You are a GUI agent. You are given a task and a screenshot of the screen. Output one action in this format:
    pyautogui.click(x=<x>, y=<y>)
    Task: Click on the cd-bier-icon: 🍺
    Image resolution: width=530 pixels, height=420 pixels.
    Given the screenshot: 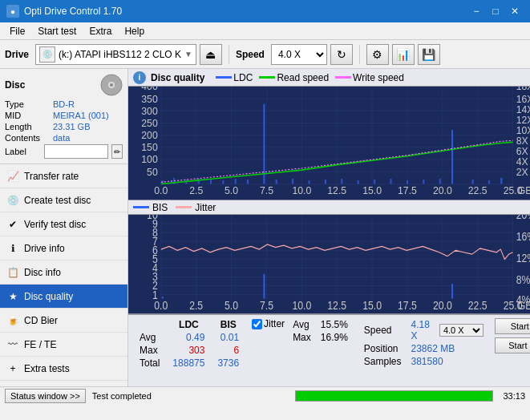 What is the action you would take?
    pyautogui.click(x=13, y=321)
    